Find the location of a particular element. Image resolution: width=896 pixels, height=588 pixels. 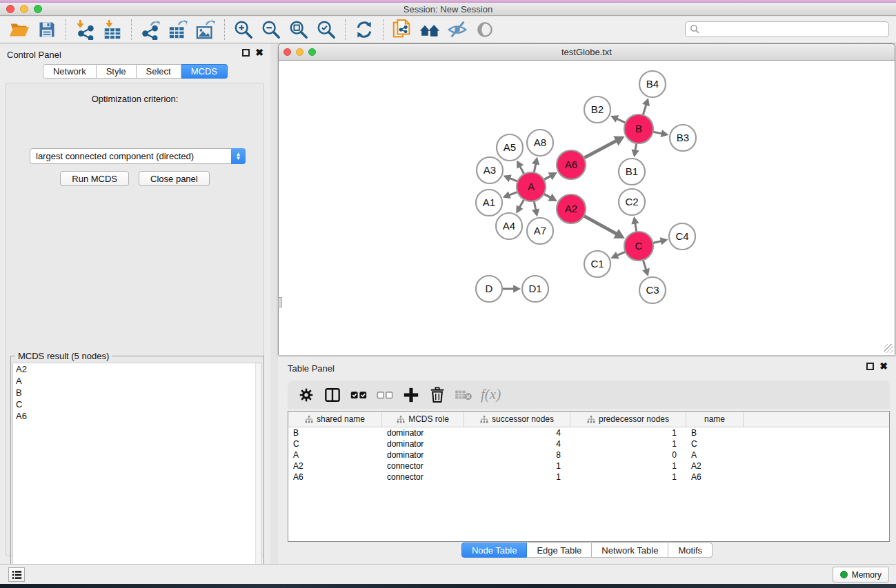

splitter-handle is located at coordinates (280, 302).